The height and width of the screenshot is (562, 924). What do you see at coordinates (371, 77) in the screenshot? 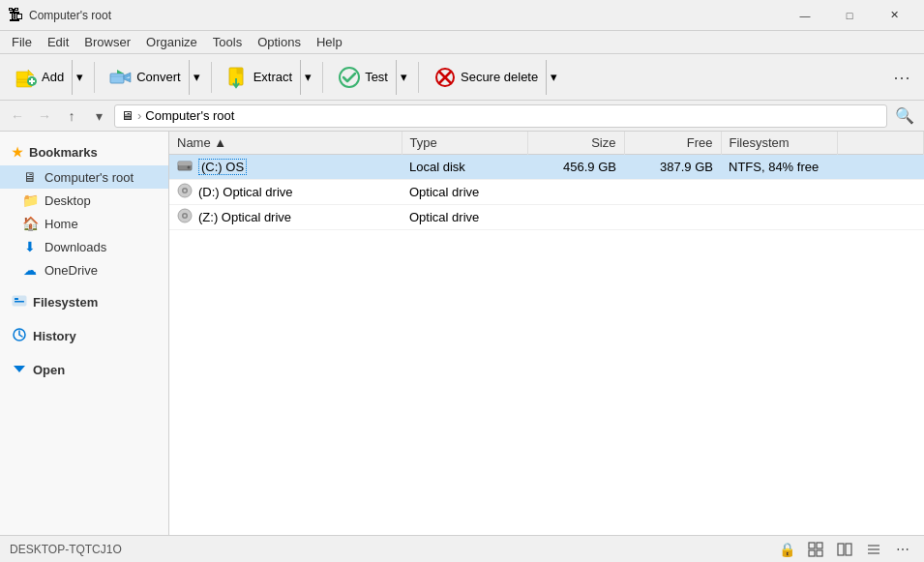
I see `test-button-group: Test ▾` at bounding box center [371, 77].